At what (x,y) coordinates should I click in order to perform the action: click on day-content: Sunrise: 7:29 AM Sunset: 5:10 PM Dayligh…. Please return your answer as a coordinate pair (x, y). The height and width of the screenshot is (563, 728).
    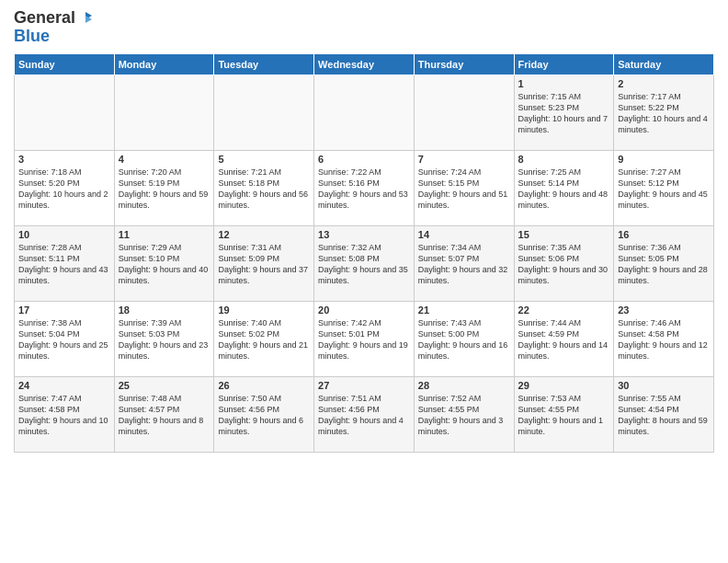
    Looking at the image, I should click on (165, 265).